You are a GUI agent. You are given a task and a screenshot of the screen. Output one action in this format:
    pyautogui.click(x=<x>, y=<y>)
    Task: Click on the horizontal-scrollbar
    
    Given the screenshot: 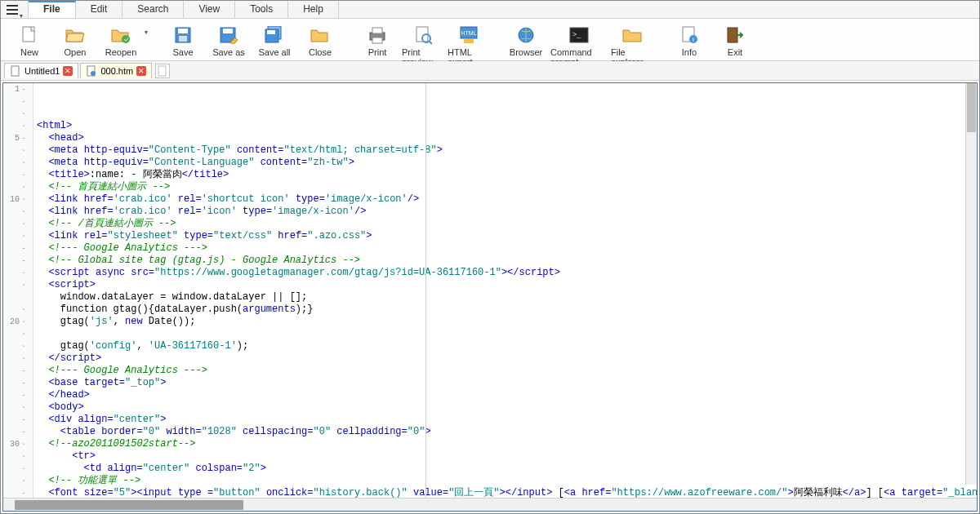 What is the action you would take?
    pyautogui.click(x=490, y=504)
    